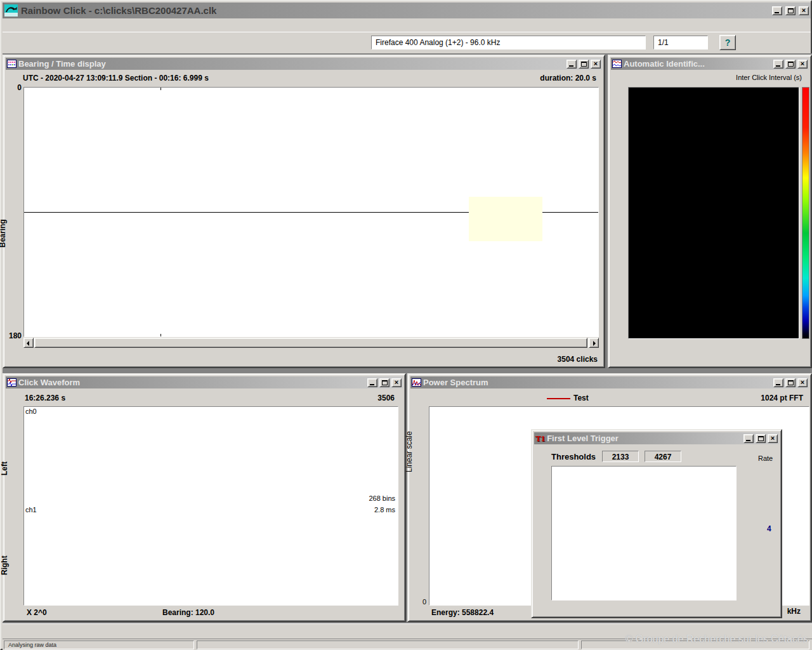  What do you see at coordinates (794, 611) in the screenshot?
I see `khz-label: kHz` at bounding box center [794, 611].